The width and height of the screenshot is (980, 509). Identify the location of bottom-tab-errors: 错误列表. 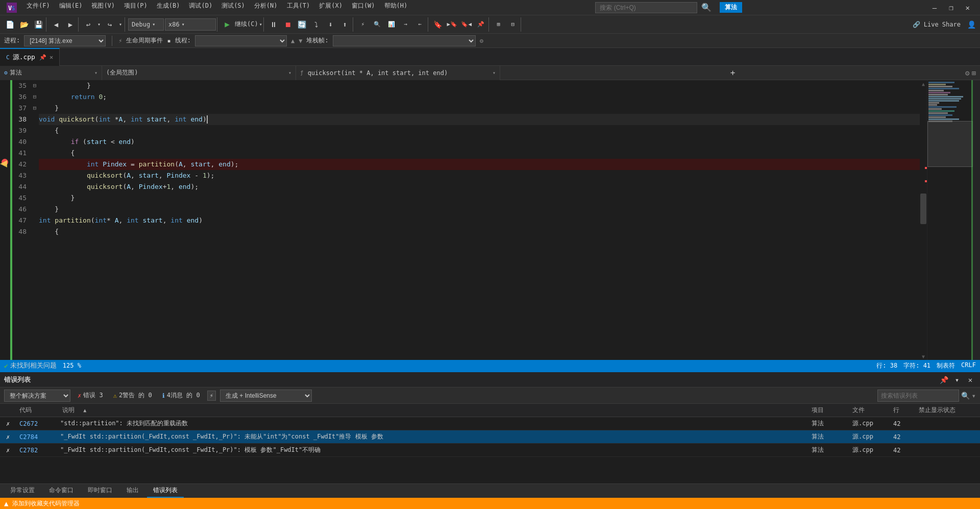
(165, 491).